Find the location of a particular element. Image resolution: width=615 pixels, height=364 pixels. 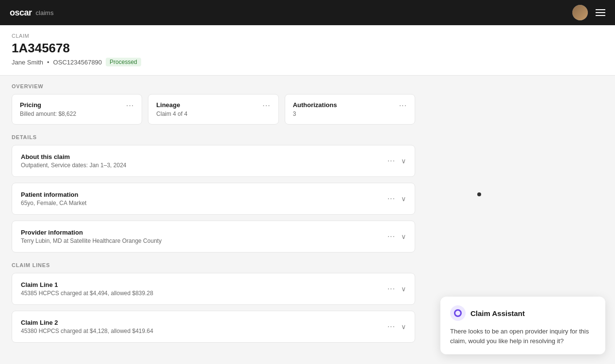

app-header: oscar claims is located at coordinates (308, 13).